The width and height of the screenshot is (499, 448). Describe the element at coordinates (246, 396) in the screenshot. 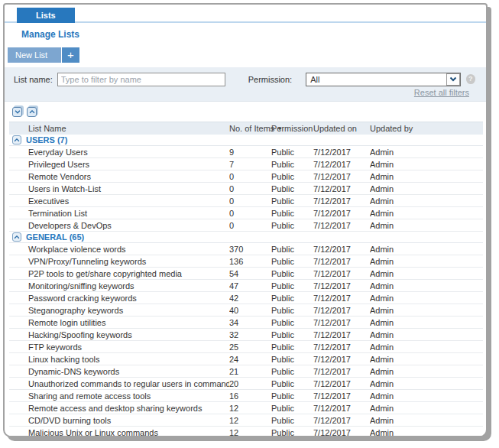

I see `table-row: Sharing and remote access tools 16 Publi…` at that location.